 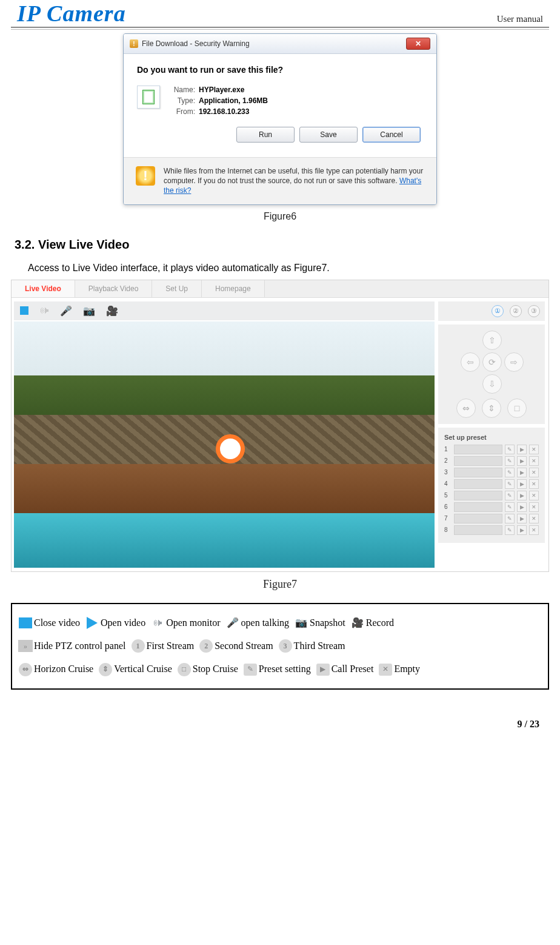 What do you see at coordinates (492, 362) in the screenshot?
I see `ptz-center-button: ⟳` at bounding box center [492, 362].